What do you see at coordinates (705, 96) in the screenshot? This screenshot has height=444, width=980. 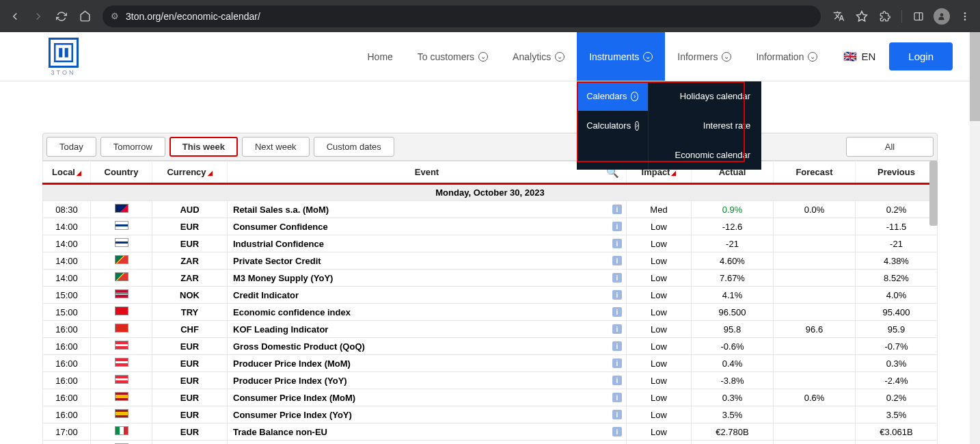 I see `dropdown-holidays-calendar: Holidays calendar` at bounding box center [705, 96].